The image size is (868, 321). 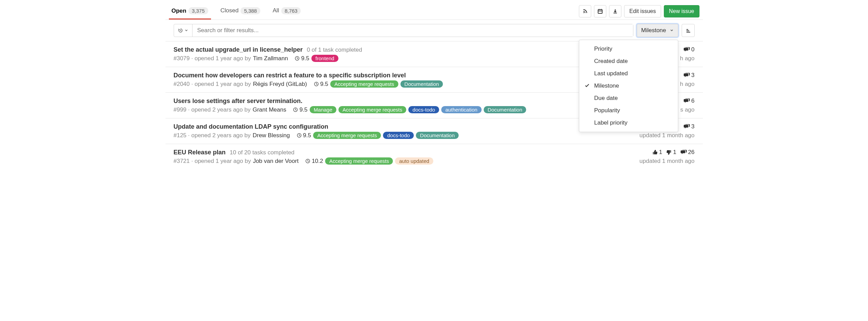 What do you see at coordinates (687, 110) in the screenshot?
I see `updated-text: s ago` at bounding box center [687, 110].